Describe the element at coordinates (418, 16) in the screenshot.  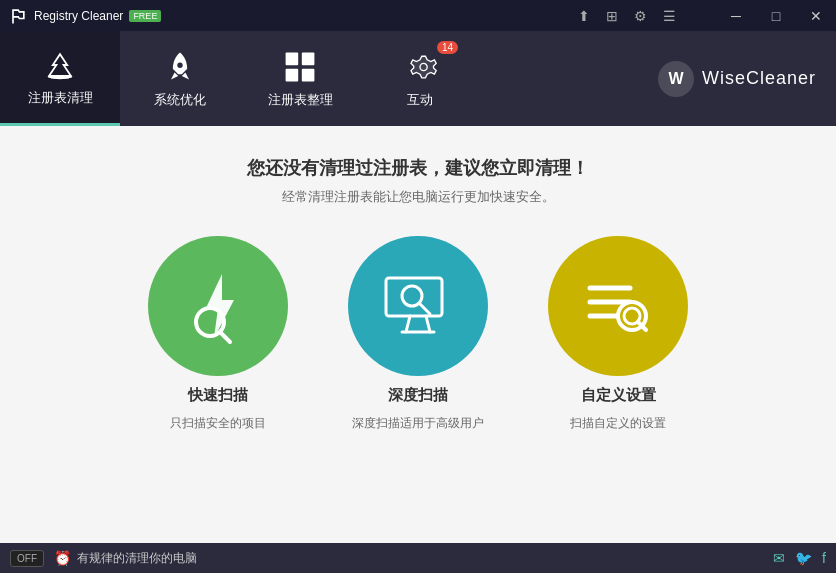
I see `title-bar: Registry Cleaner FREE ⬆ ⊞ ⚙ ☰ ─ □ ✕` at that location.